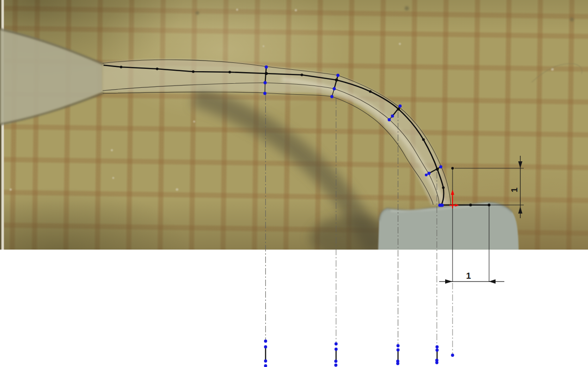 The width and height of the screenshot is (588, 367). What do you see at coordinates (51, 77) in the screenshot?
I see `nozzle-photo` at bounding box center [51, 77].